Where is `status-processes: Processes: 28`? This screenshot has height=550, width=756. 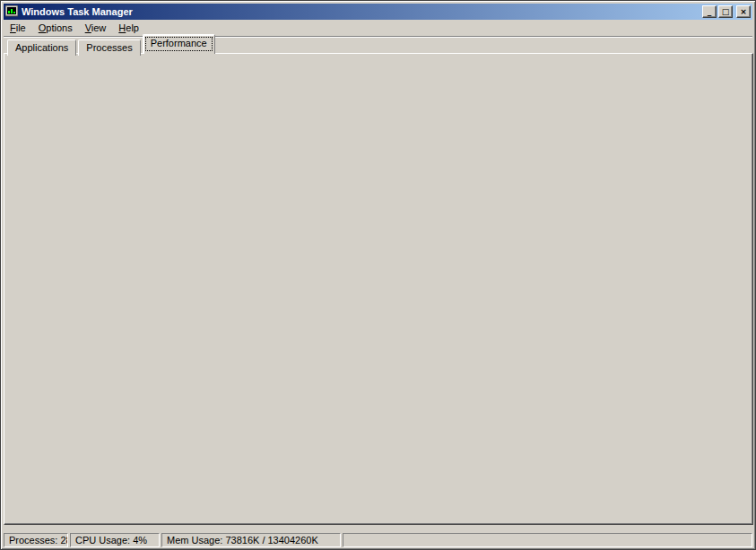 status-processes: Processes: 28 is located at coordinates (36, 540).